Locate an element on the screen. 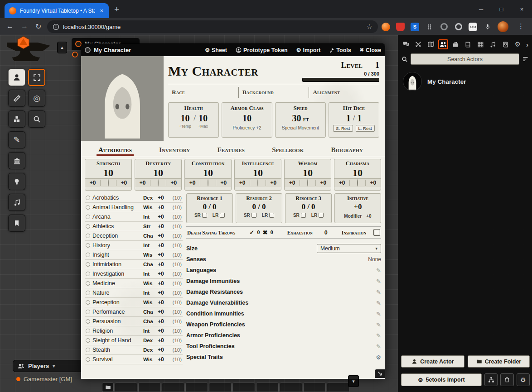 This screenshot has height=392, width=532. skill-name: Animal Handling is located at coordinates (117, 207).